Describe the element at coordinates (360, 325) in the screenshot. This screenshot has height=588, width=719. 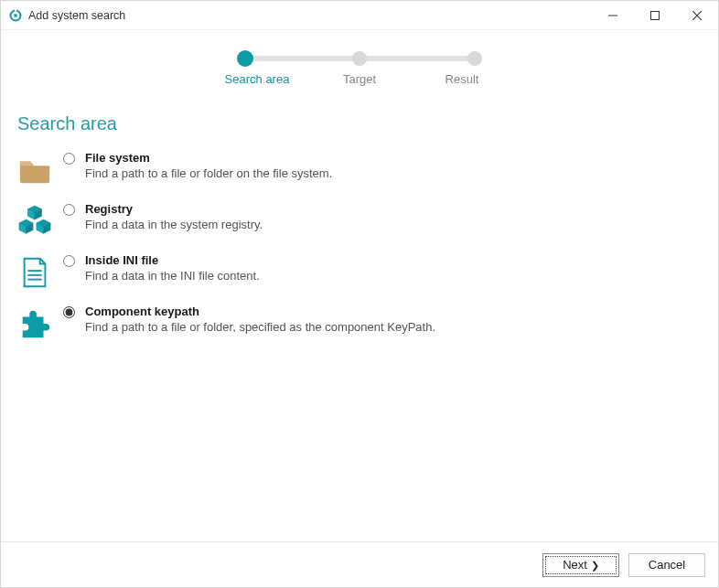
I see `option-component-keypath: Component keypath Find a path to a file …` at that location.